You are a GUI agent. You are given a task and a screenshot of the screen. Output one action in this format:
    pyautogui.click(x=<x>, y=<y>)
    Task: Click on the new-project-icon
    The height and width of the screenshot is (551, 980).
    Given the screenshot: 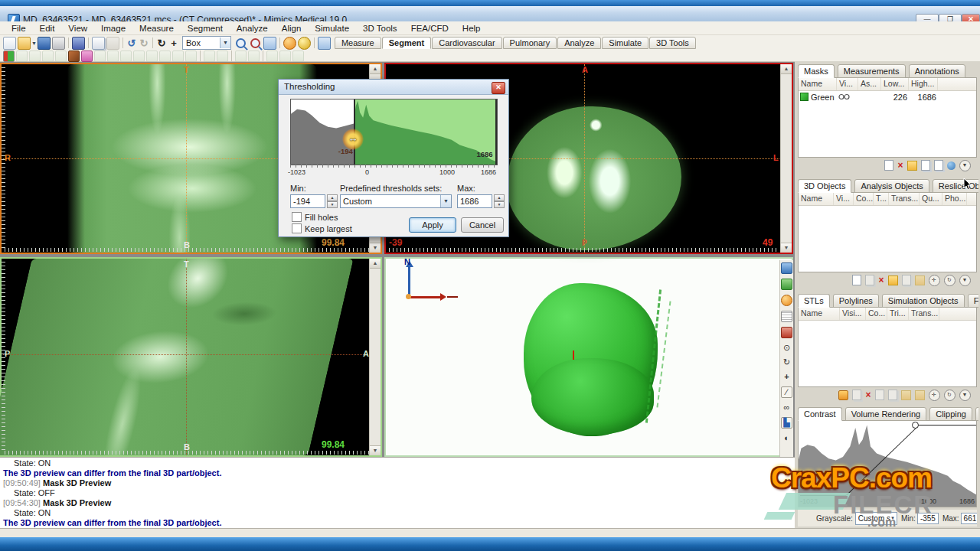 What is the action you would take?
    pyautogui.click(x=9, y=43)
    